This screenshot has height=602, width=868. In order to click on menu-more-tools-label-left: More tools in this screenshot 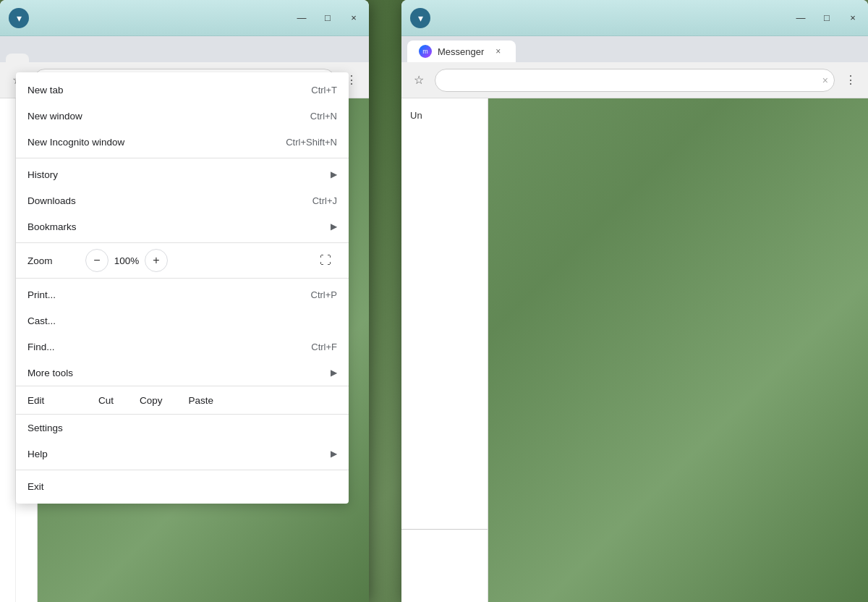, I will do `click(176, 373)`.